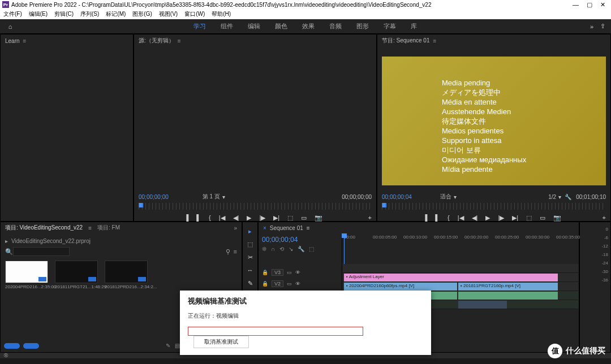  What do you see at coordinates (300, 272) in the screenshot?
I see `track-header-v3: 🔒V3▭👁` at bounding box center [300, 272].